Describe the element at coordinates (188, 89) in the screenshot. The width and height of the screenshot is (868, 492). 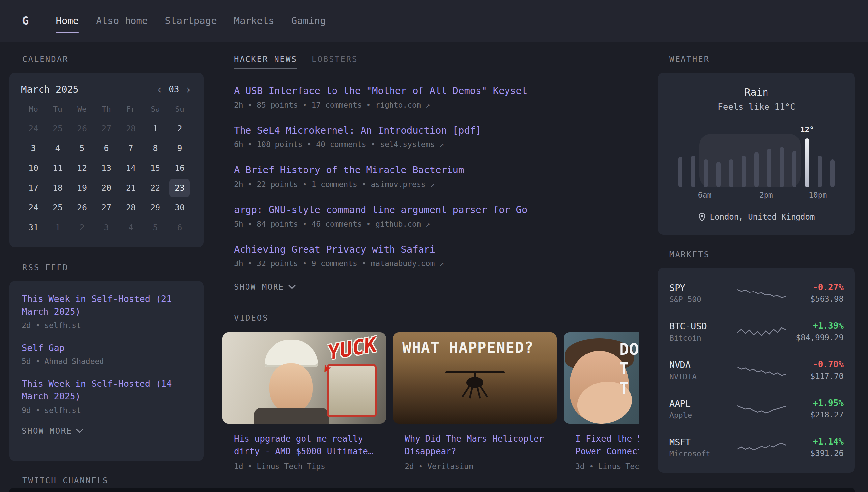
I see `calendar-next-icon: ›` at that location.